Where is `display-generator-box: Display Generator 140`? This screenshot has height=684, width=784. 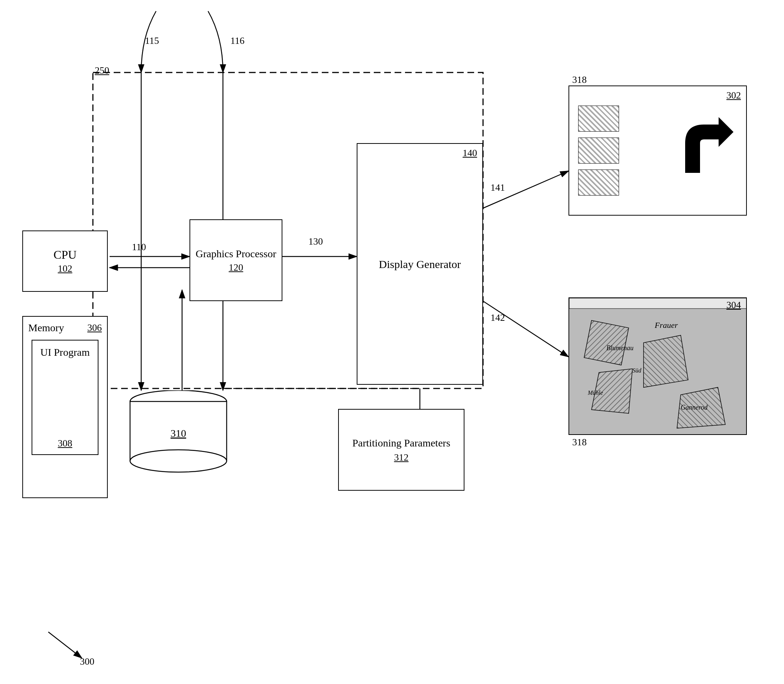 display-generator-box: Display Generator 140 is located at coordinates (420, 264).